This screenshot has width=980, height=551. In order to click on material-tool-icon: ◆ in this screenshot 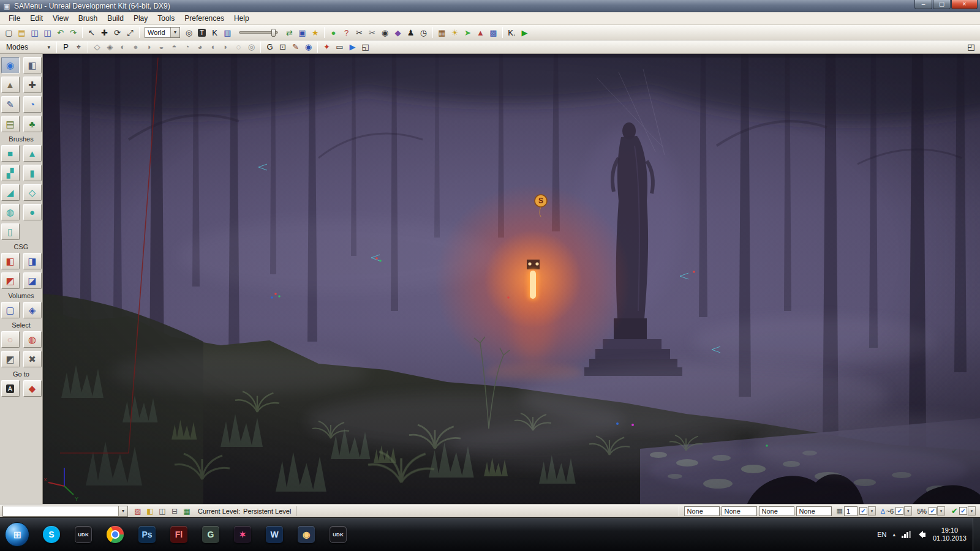, I will do `click(398, 32)`.